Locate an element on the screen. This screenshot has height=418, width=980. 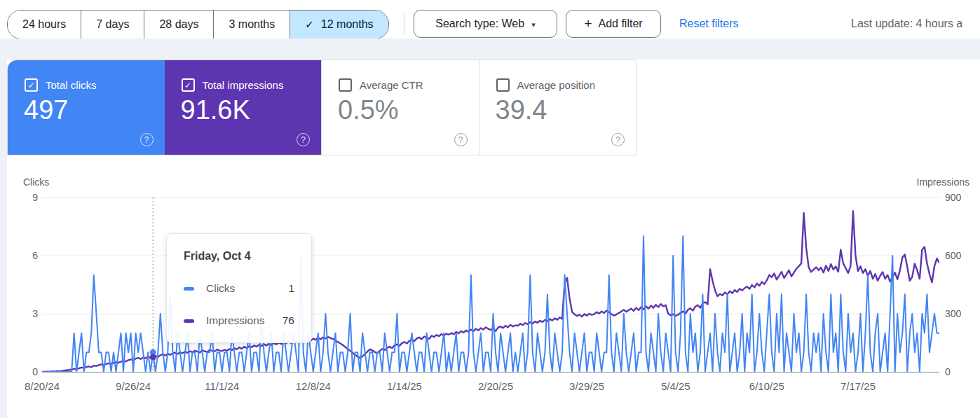
metric-card-average-position: Average position 39.4 ? is located at coordinates (558, 108).